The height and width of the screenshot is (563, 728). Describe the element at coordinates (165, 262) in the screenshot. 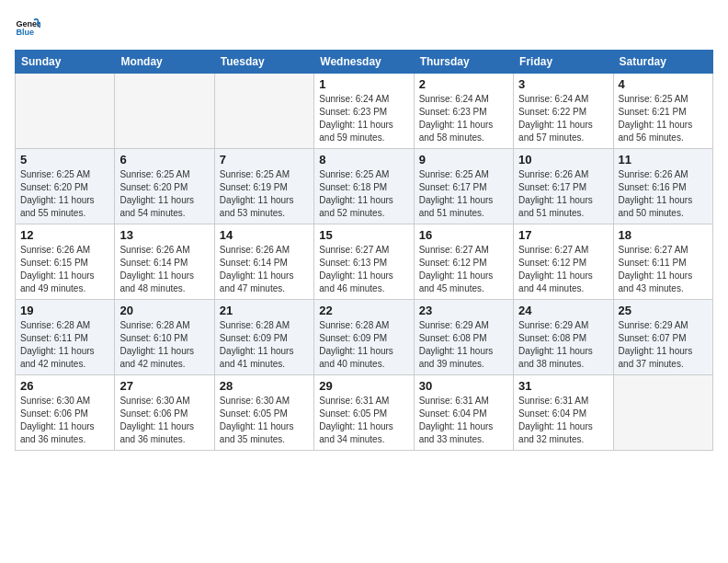

I see `calendar-day-cell: 13Sunrise: 6:26 AMSunset: 6:14 PMDayligh…` at that location.